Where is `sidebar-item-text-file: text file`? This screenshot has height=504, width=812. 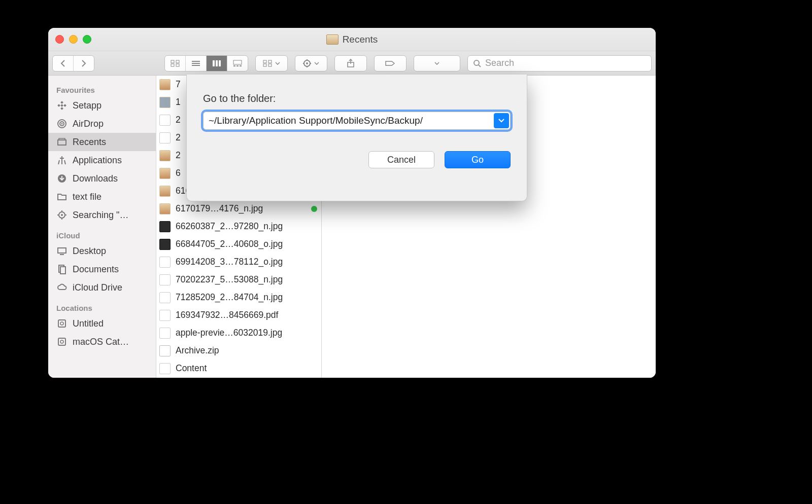 sidebar-item-text-file: text file is located at coordinates (102, 197).